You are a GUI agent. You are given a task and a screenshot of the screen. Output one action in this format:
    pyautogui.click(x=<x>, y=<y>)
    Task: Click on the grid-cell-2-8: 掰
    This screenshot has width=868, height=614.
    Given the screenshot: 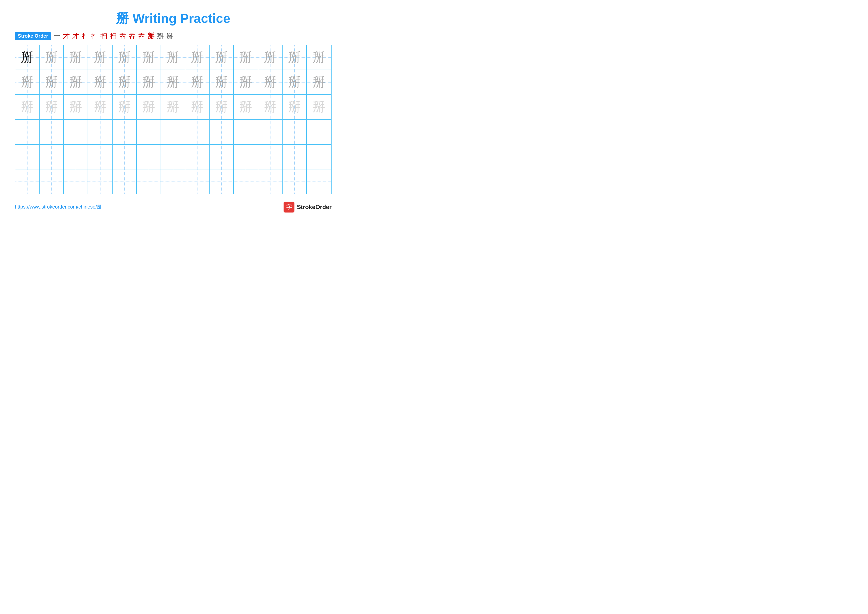 What is the action you would take?
    pyautogui.click(x=197, y=82)
    